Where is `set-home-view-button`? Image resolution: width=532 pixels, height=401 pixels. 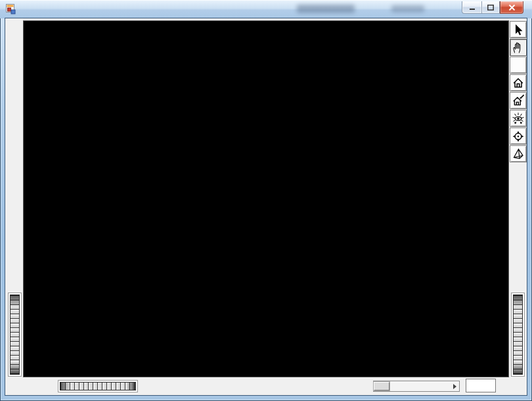 set-home-view-button is located at coordinates (518, 101).